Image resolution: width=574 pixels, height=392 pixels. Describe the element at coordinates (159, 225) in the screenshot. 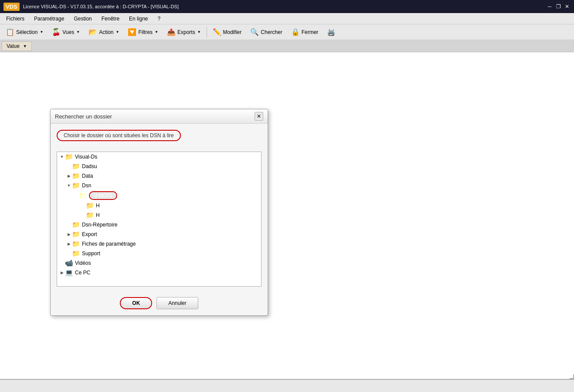

I see `tree-node-dsn-repertoire: ▶ 📁 Dsn-Répertoire` at that location.